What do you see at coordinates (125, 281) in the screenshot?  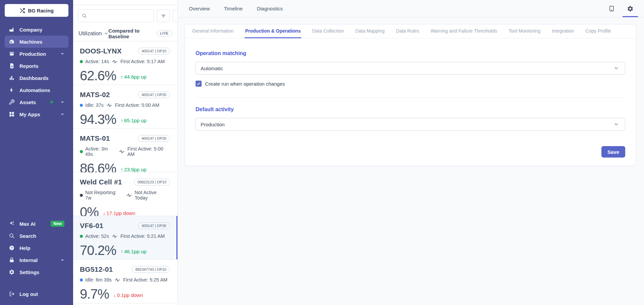 I see `machine-card-bg512-01: BG512-01 882347743 | OP10 Idle: 6m 39s F…` at bounding box center [125, 281].